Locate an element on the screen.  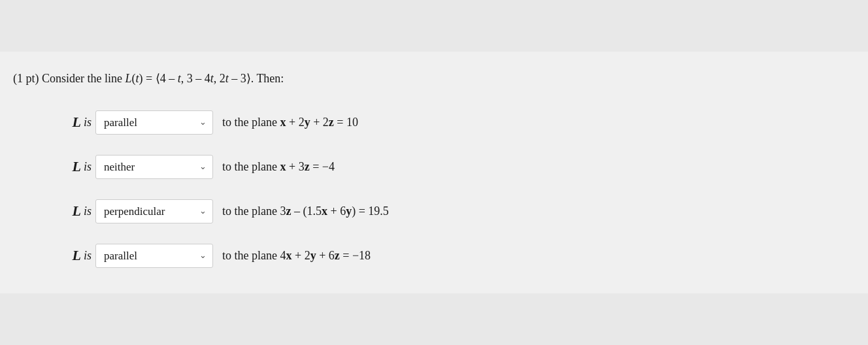
problem-row-2: L is parallel perpendicular neither ⌄ to… is located at coordinates (447, 167).